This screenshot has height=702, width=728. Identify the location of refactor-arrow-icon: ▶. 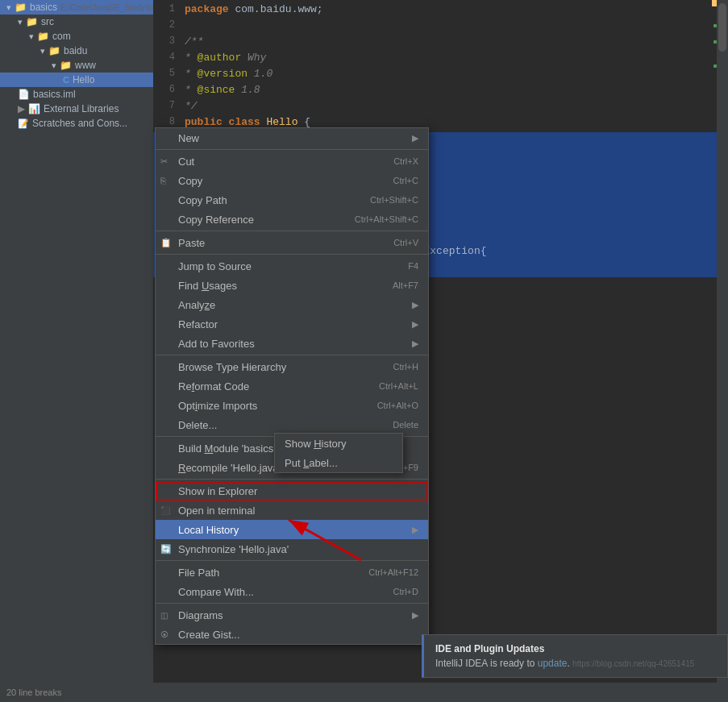
(415, 324).